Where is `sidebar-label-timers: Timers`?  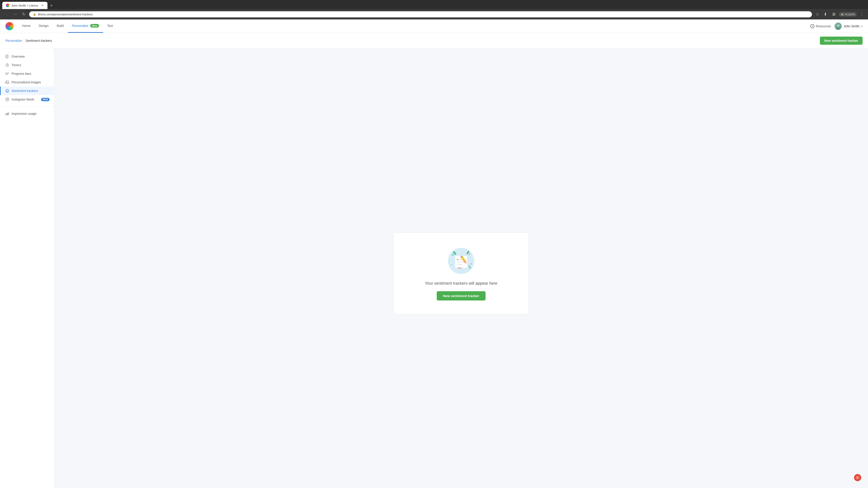
sidebar-label-timers: Timers is located at coordinates (16, 65).